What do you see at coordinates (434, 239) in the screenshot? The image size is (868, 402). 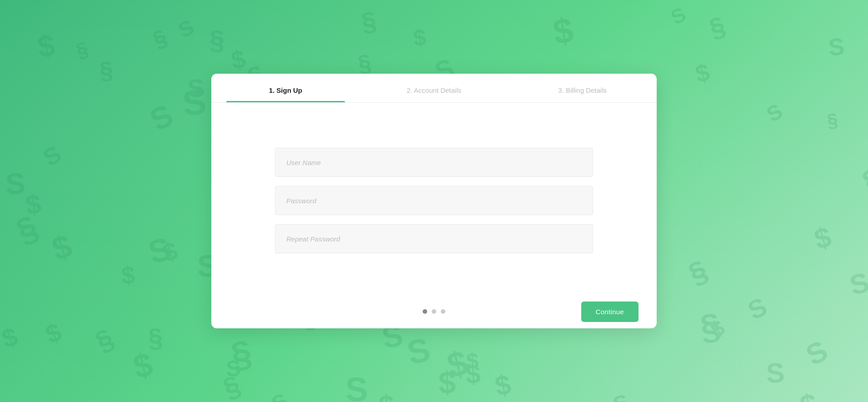 I see `repeat-password-field-wrapper` at bounding box center [434, 239].